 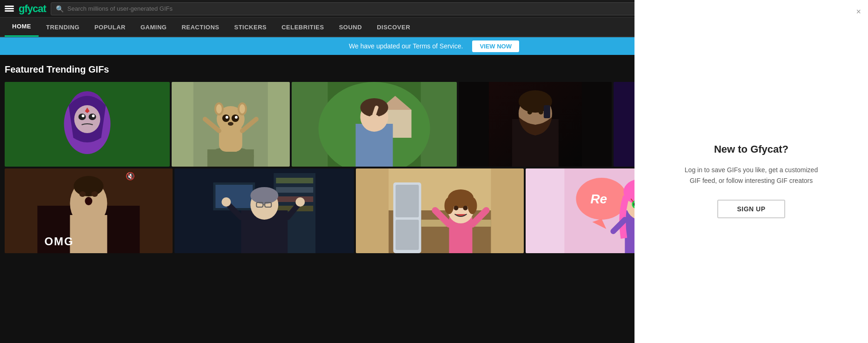 I want to click on popup-description: Log in to save GIFs you like, get a cust…, so click(x=751, y=175).